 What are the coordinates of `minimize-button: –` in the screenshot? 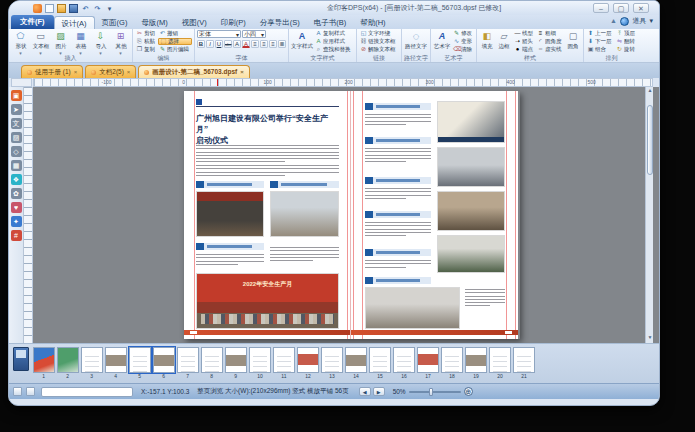 It's located at (601, 8).